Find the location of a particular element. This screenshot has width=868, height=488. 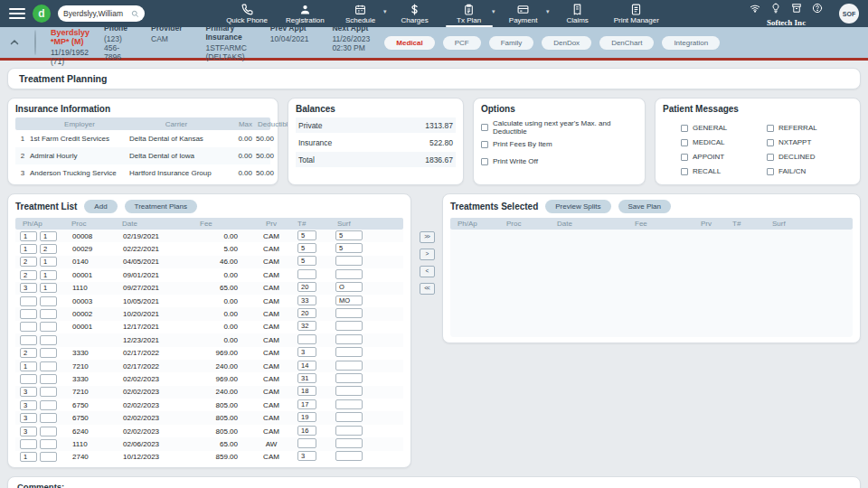

badge-dendox: DenDox is located at coordinates (566, 43).